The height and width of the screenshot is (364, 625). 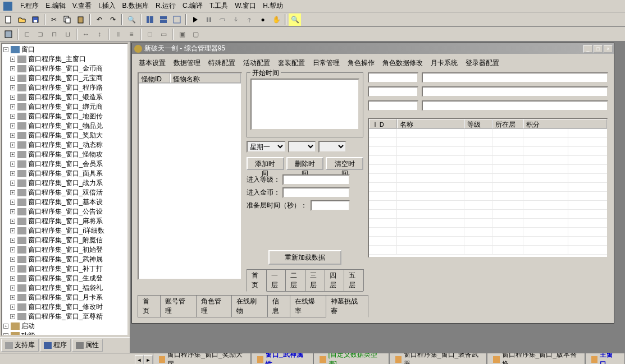 I want to click on copy-icon, so click(x=67, y=20).